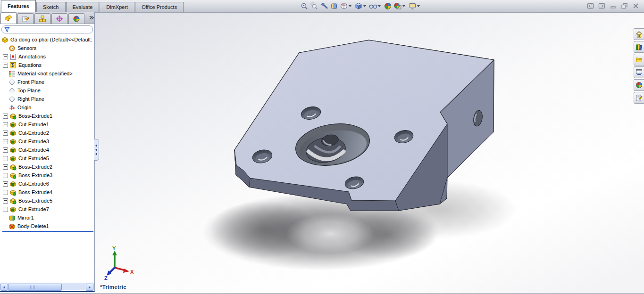 Image resolution: width=644 pixels, height=294 pixels. What do you see at coordinates (7, 30) in the screenshot?
I see `filter-funnel-icon` at bounding box center [7, 30].